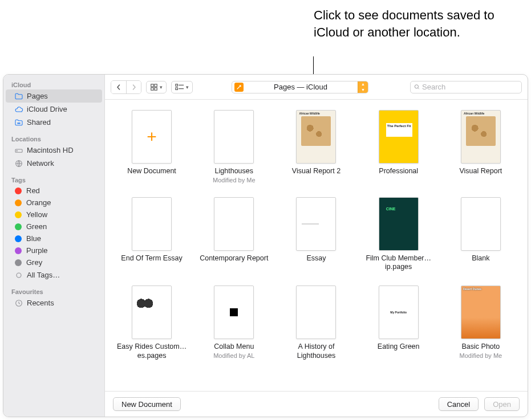 The height and width of the screenshot is (420, 531). Describe the element at coordinates (54, 227) in the screenshot. I see `sidebar-tag-green: Green` at that location.